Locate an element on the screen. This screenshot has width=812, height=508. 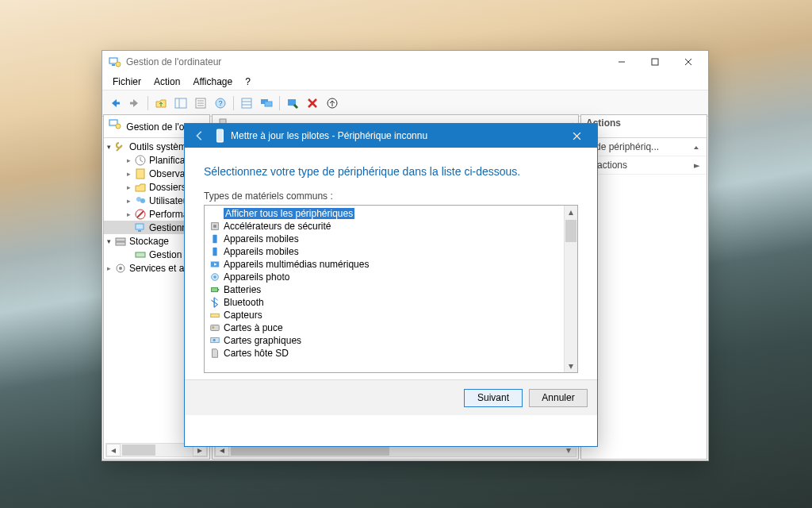
vertical-scrollbar: ▴ ▾ is located at coordinates (571, 289).